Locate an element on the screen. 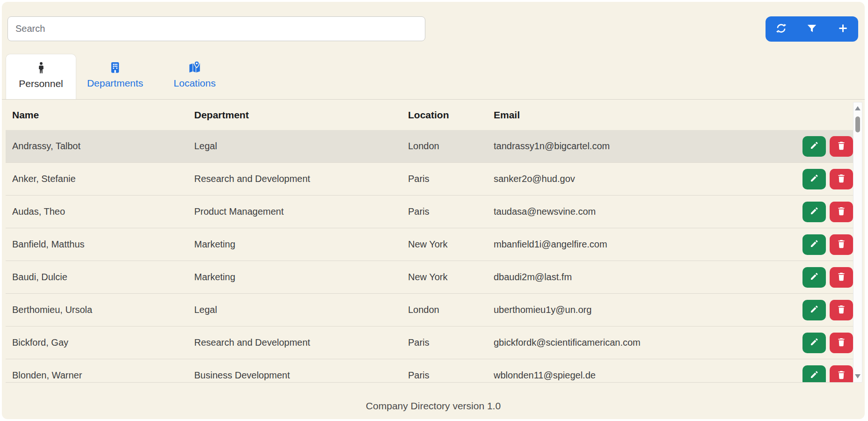 Image resolution: width=868 pixels, height=421 pixels. cell-name: Anker, Stefanie is located at coordinates (103, 179).